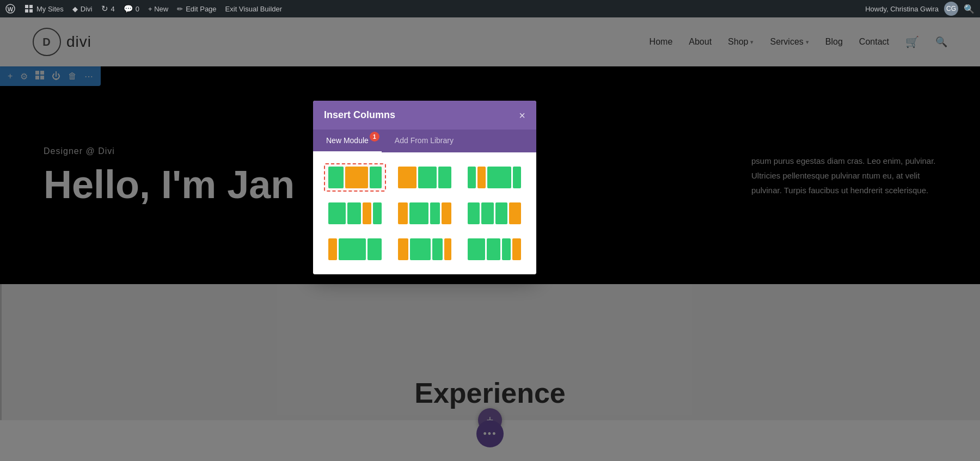 Image resolution: width=980 pixels, height=461 pixels. I want to click on svg-text: W, so click(11, 9).